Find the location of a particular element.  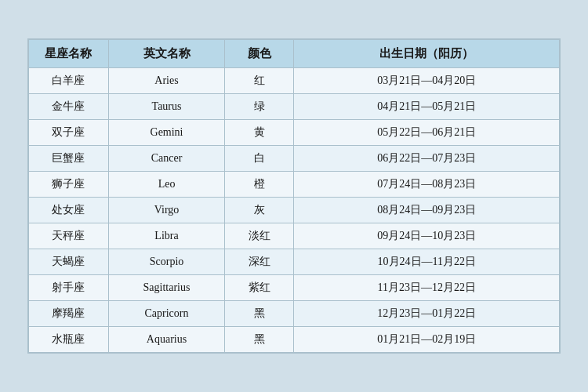

cell-english: Gemini is located at coordinates (166, 133).